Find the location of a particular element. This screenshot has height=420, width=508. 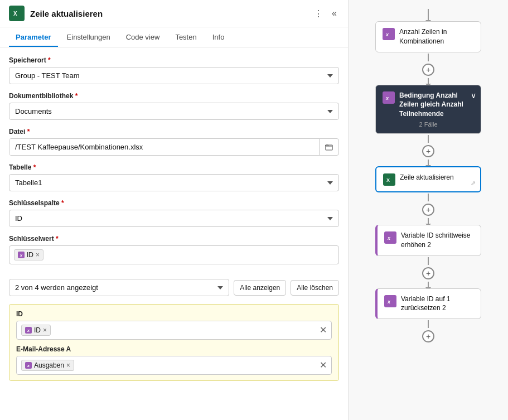

dokumentbibliothek-select: Documents is located at coordinates (174, 112).